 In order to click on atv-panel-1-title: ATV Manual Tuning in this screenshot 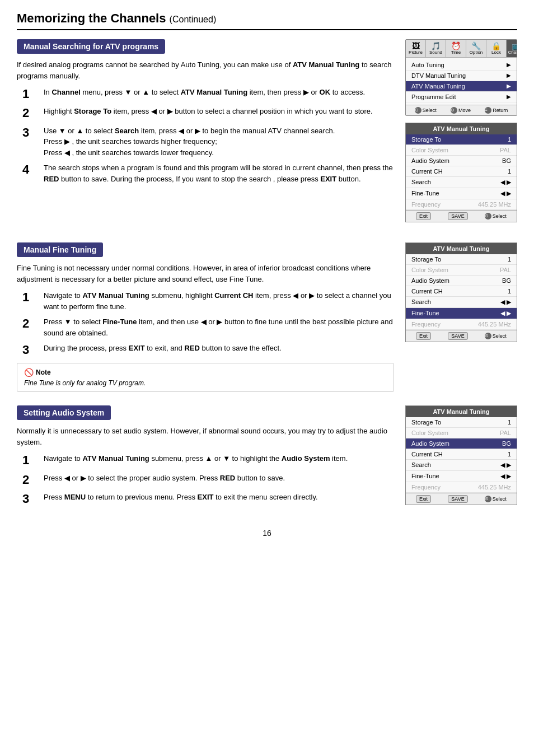, I will do `click(461, 129)`.